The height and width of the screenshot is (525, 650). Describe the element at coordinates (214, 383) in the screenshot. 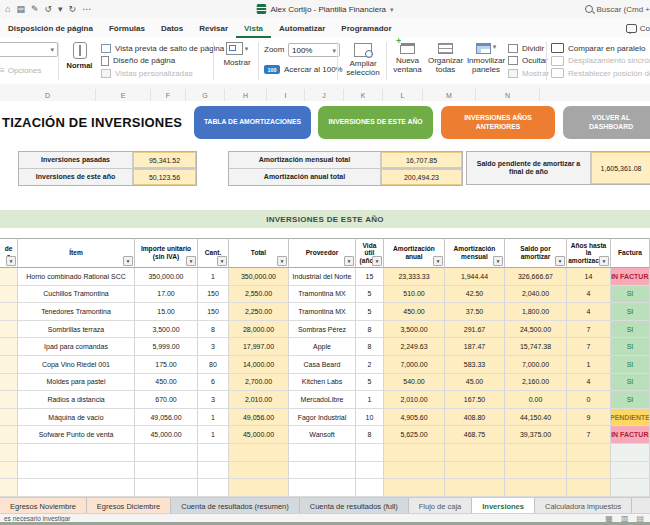

I see `data-cell: 6` at that location.